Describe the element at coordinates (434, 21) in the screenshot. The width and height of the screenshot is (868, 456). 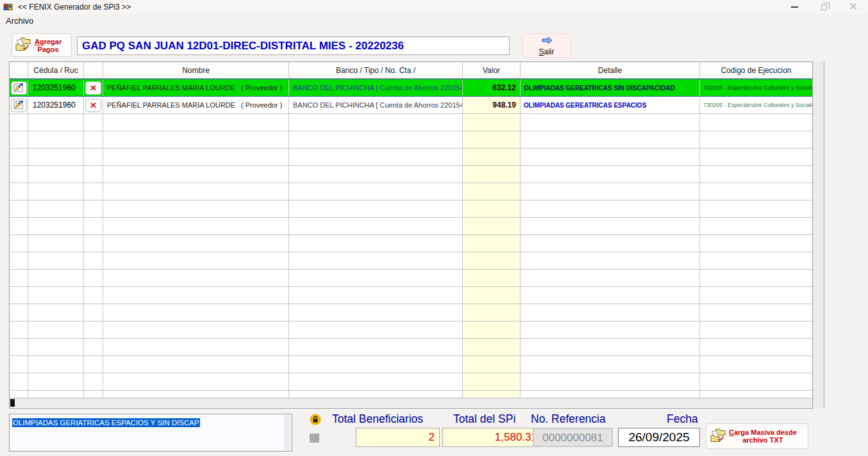
I see `menu-bar: Archivo` at that location.